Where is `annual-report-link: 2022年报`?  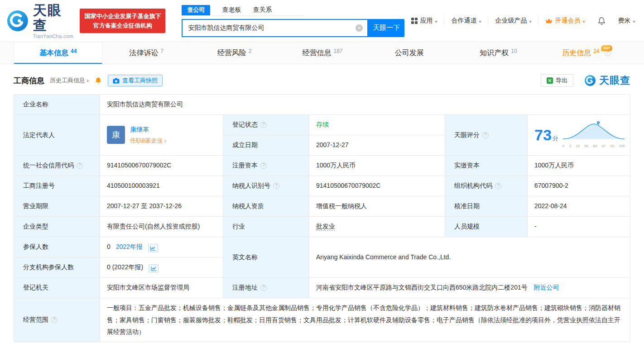
annual-report-link: 2022年报 is located at coordinates (130, 247).